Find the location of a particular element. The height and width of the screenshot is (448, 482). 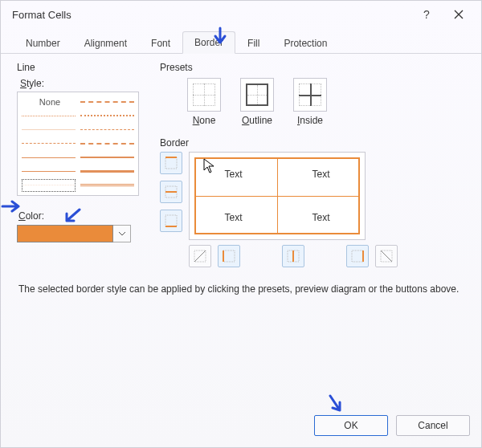

close-icon is located at coordinates (459, 14).